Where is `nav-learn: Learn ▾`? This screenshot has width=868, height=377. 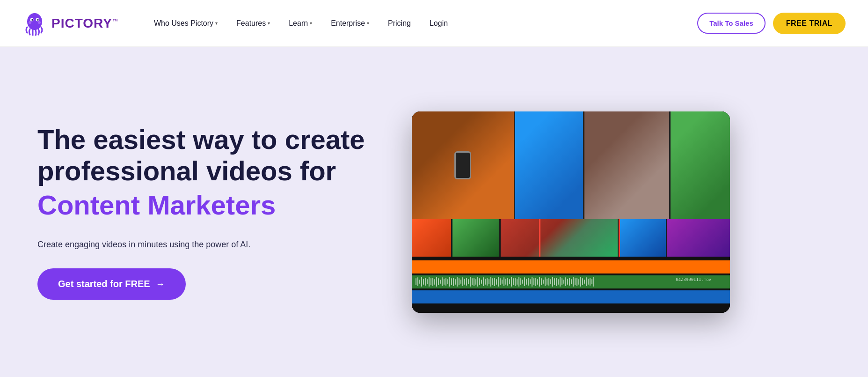
nav-learn: Learn ▾ is located at coordinates (300, 23).